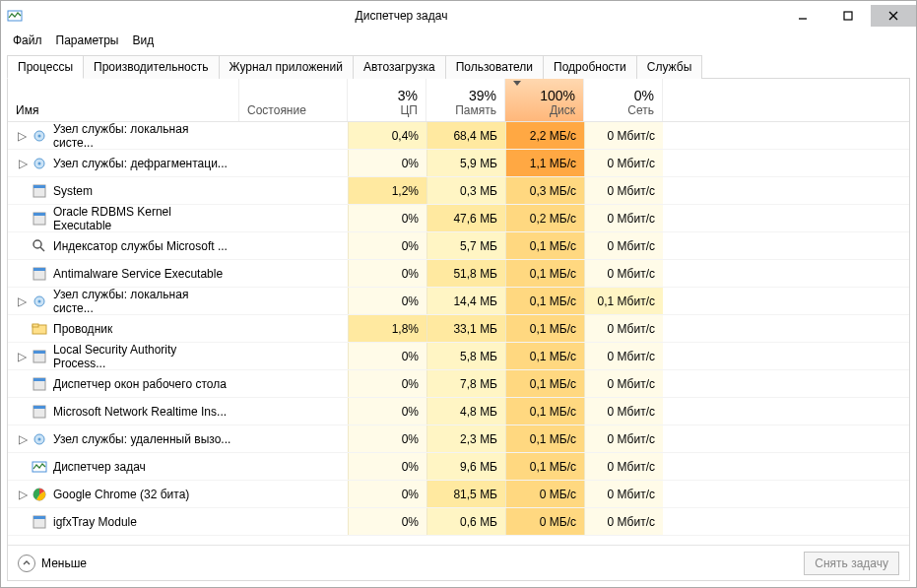 The image size is (917, 588). What do you see at coordinates (400, 67) in the screenshot?
I see `tab-startup: Автозагрузка` at bounding box center [400, 67].